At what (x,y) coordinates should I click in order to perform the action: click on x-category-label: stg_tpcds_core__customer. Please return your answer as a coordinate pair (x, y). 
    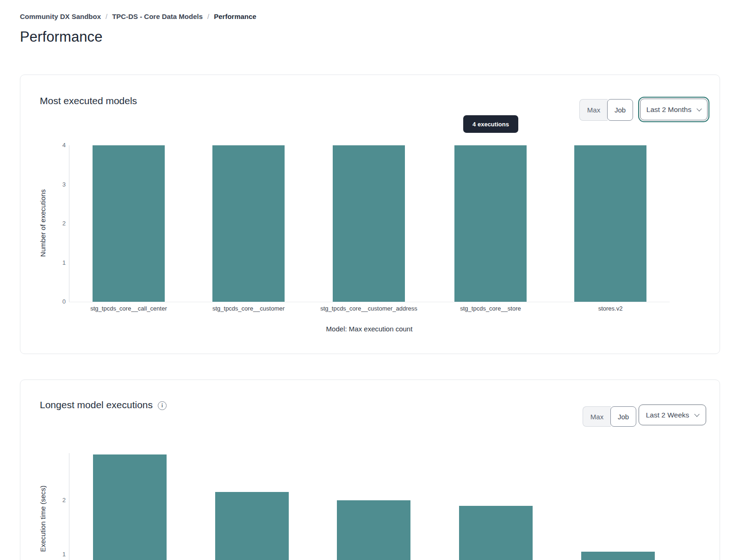
    Looking at the image, I should click on (248, 308).